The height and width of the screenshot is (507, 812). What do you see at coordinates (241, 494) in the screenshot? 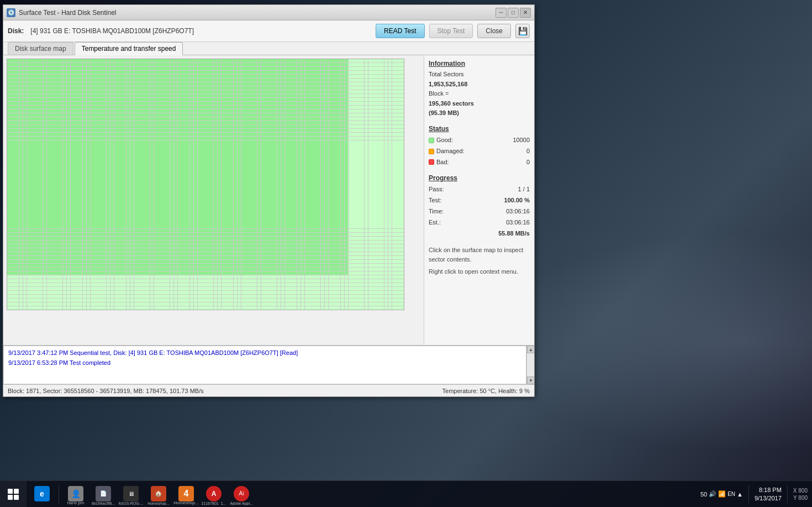
I see `taskbar-app-7: Ai Adobe Appl...` at bounding box center [241, 494].